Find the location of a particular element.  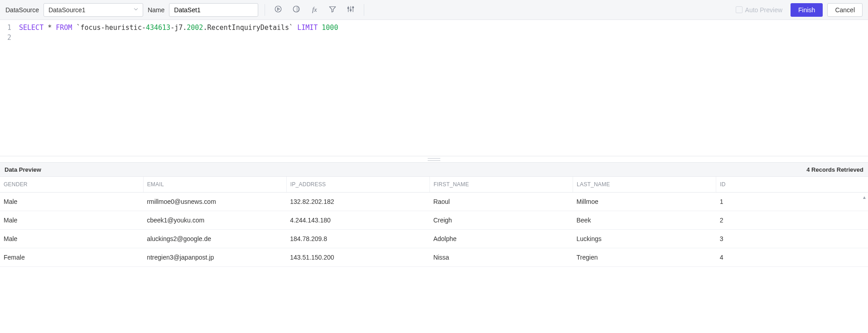

cell-id: 1 is located at coordinates (792, 202).